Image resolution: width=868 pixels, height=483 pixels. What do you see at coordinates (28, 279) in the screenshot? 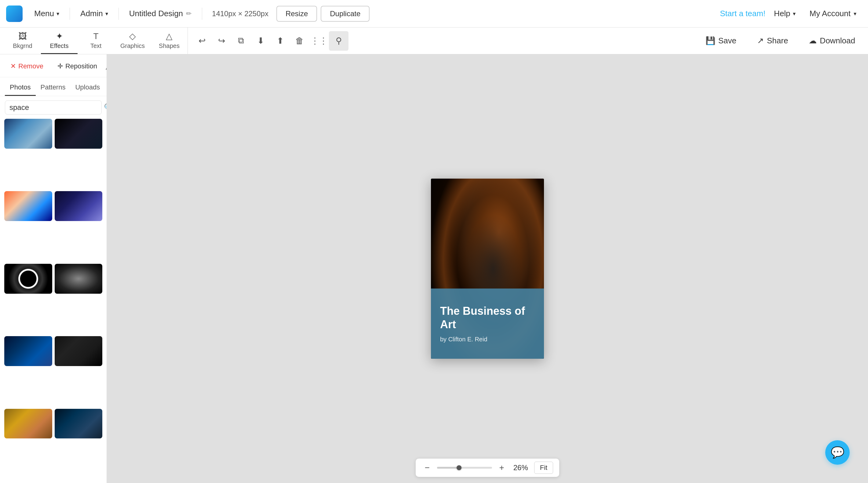
I see `photo-thumb-eclipse` at bounding box center [28, 279].